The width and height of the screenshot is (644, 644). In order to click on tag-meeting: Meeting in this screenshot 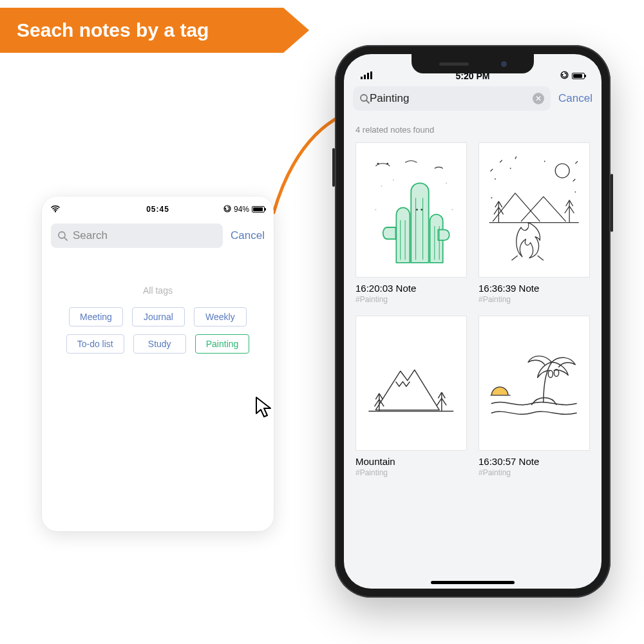, I will do `click(96, 317)`.